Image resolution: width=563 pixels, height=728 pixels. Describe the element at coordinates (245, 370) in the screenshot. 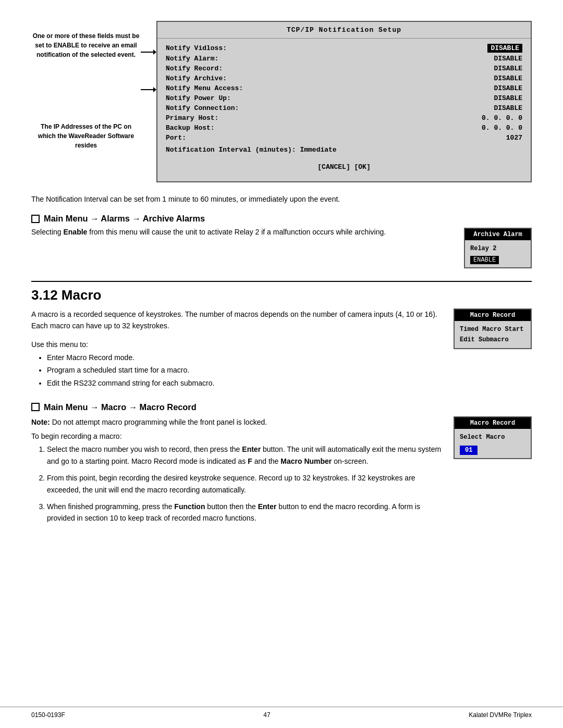

I see `macro-bullet-list: Enter Macro Record mode. Program a sched…` at that location.